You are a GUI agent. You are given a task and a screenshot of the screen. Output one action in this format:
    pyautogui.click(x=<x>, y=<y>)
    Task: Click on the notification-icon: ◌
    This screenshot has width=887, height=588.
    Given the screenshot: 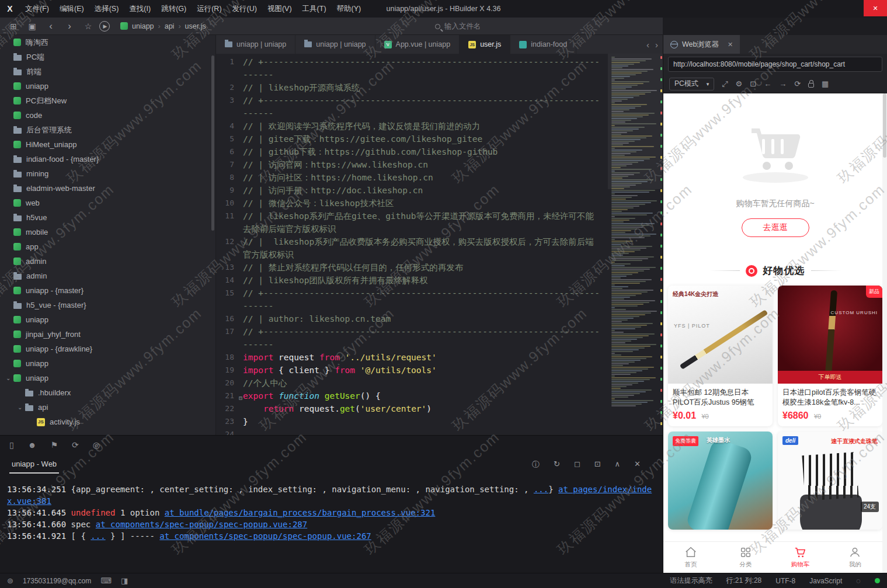 What is the action you would take?
    pyautogui.click(x=858, y=580)
    